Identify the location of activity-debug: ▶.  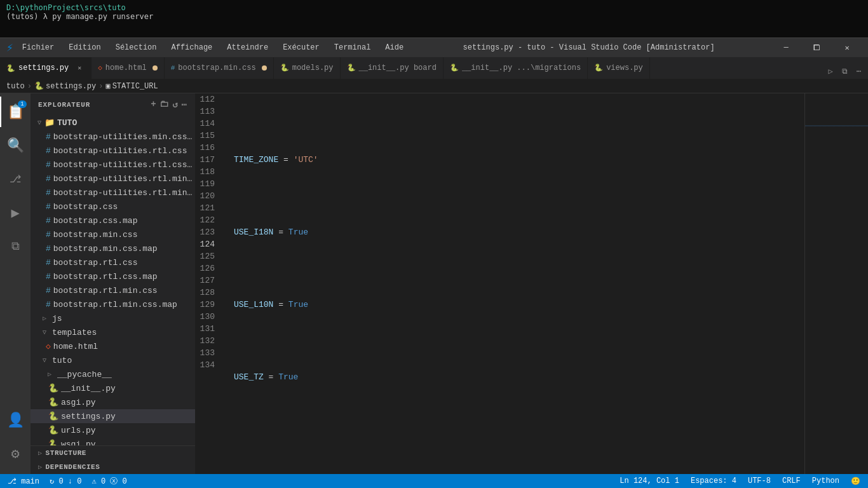
(15, 213).